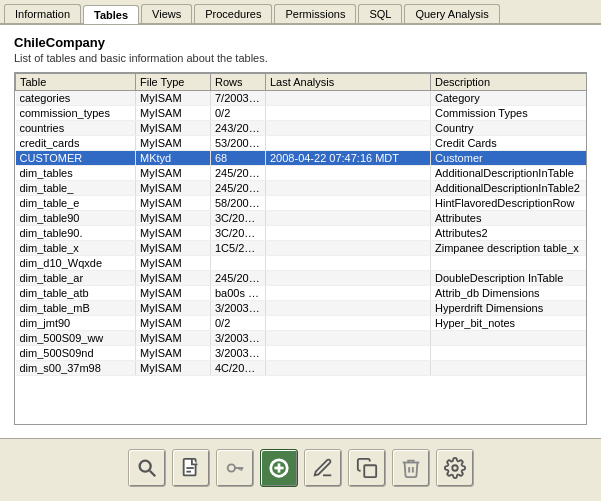  What do you see at coordinates (302, 278) in the screenshot?
I see `table-row: dim_table_arMyISAM245/2003 003 32/04/e8/…` at bounding box center [302, 278].